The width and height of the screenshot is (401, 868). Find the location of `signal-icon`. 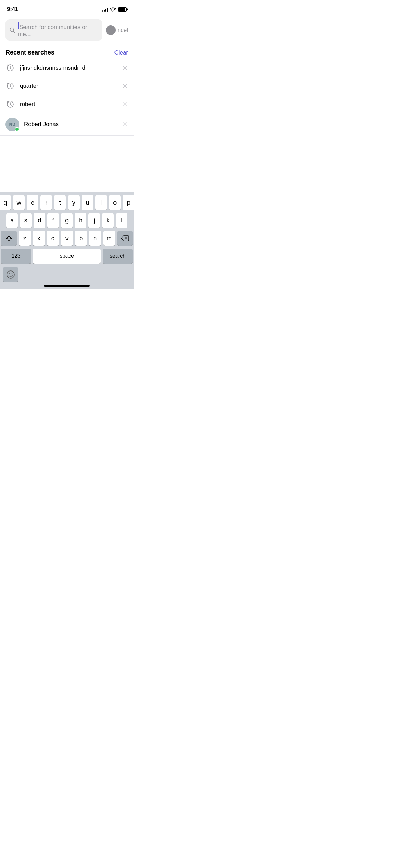

signal-icon is located at coordinates (105, 10).